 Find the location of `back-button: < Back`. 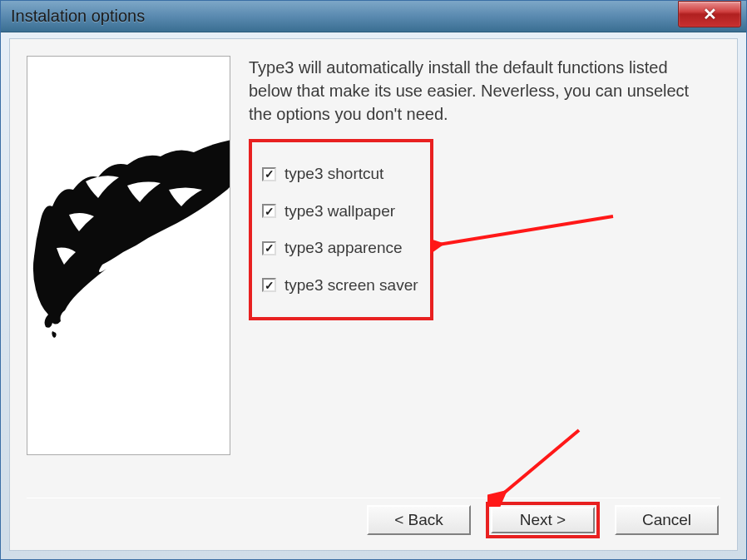

back-button: < Back is located at coordinates (419, 520).